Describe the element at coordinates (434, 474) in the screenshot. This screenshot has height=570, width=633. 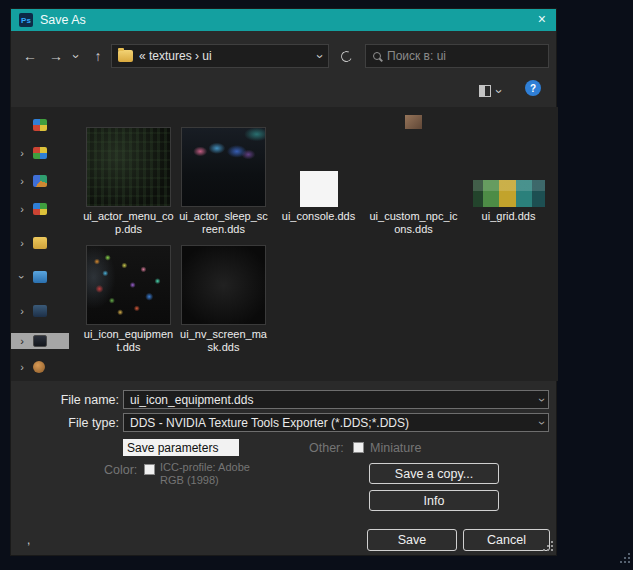
I see `save-copy-button: Save a copy...` at that location.